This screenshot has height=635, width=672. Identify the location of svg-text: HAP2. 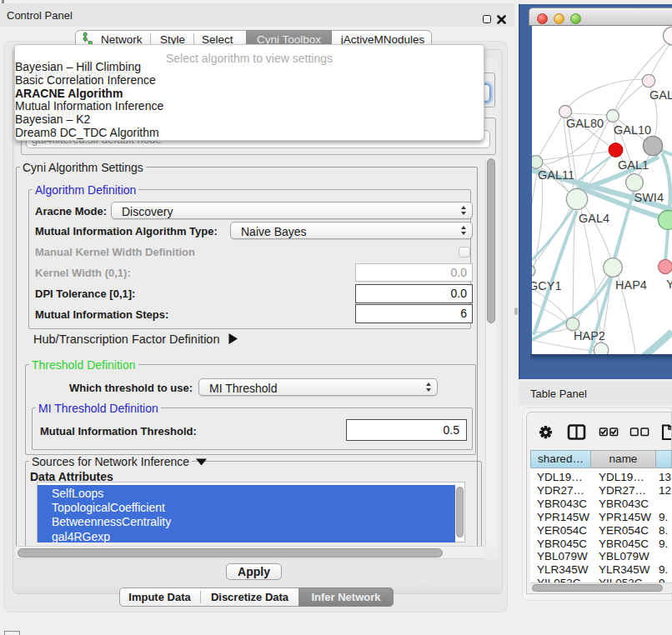
(589, 336).